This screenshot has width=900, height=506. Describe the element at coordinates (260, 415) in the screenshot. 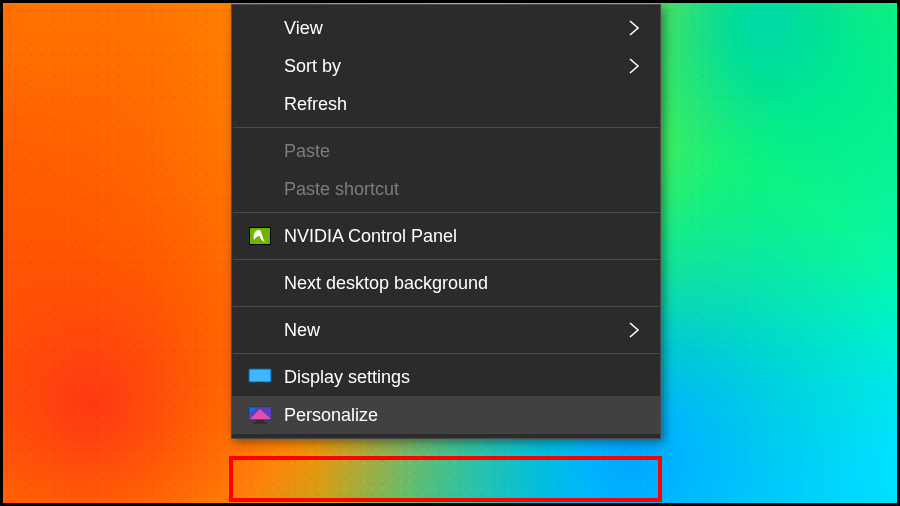

I see `personalize-icon` at that location.